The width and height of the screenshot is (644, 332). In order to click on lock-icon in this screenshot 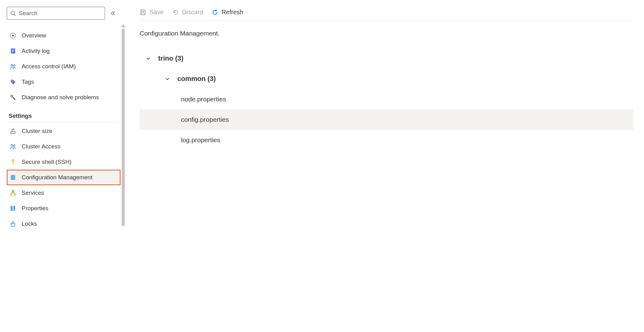, I will do `click(13, 224)`.